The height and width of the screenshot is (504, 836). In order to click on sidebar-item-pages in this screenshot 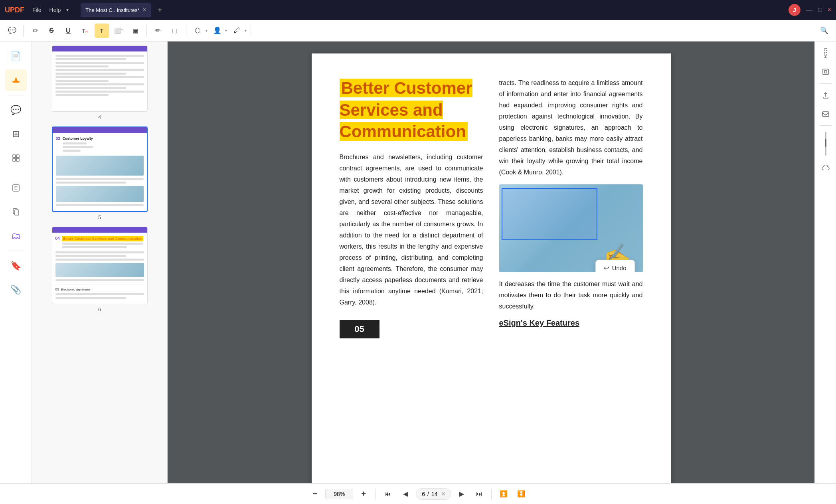, I will do `click(16, 212)`.